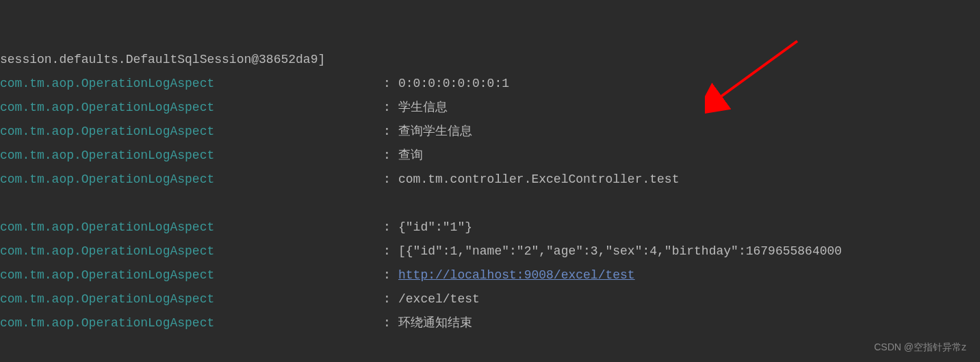 The height and width of the screenshot is (362, 980). I want to click on log-row: com.tm.aop.OperationLogAspect : http://l…, so click(490, 275).